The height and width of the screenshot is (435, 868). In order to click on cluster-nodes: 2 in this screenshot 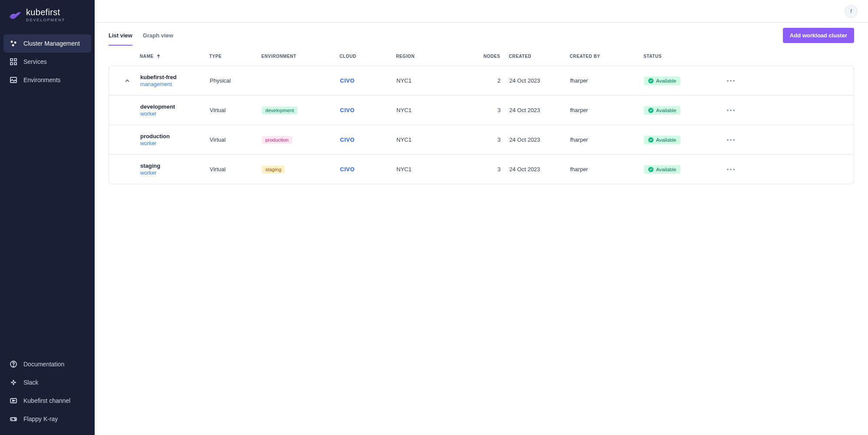, I will do `click(483, 81)`.